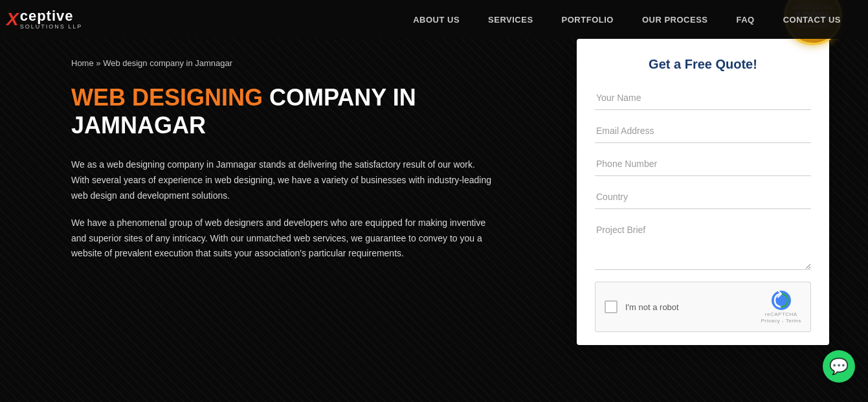  I want to click on country-group, so click(703, 199).